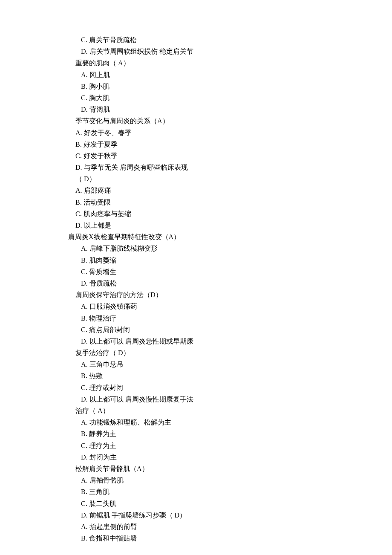 Image resolution: width=392 pixels, height=555 pixels. Describe the element at coordinates (219, 248) in the screenshot. I see `text-line: A. 肩峰下脂肪线模糊变形` at that location.